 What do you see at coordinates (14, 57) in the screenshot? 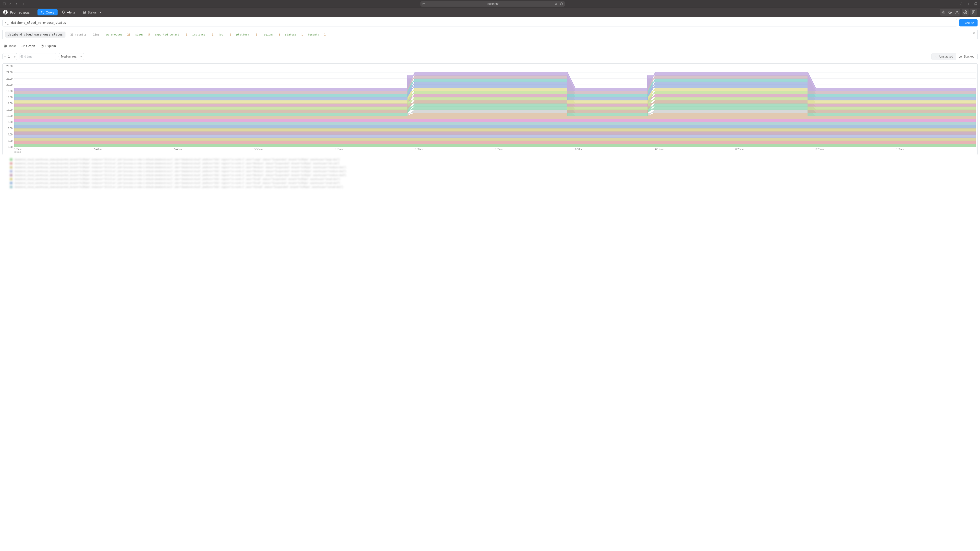
I see `range-increase: +` at bounding box center [14, 57].